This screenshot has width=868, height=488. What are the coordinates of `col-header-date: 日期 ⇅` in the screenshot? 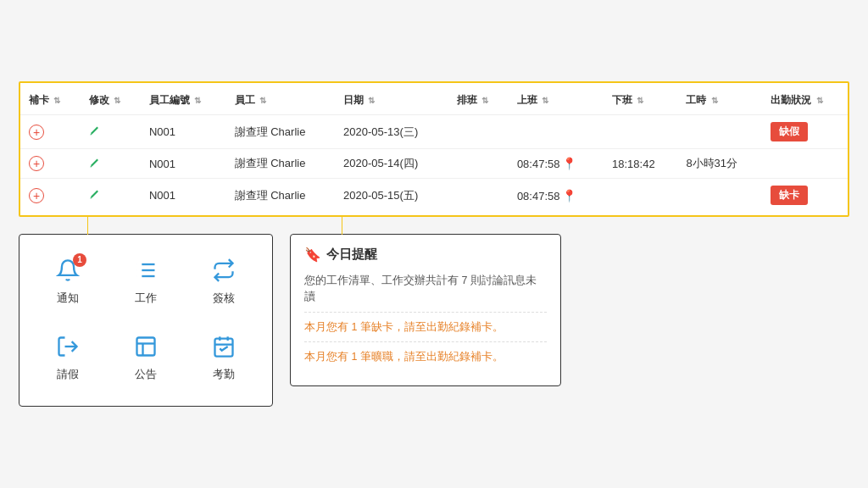 It's located at (392, 101).